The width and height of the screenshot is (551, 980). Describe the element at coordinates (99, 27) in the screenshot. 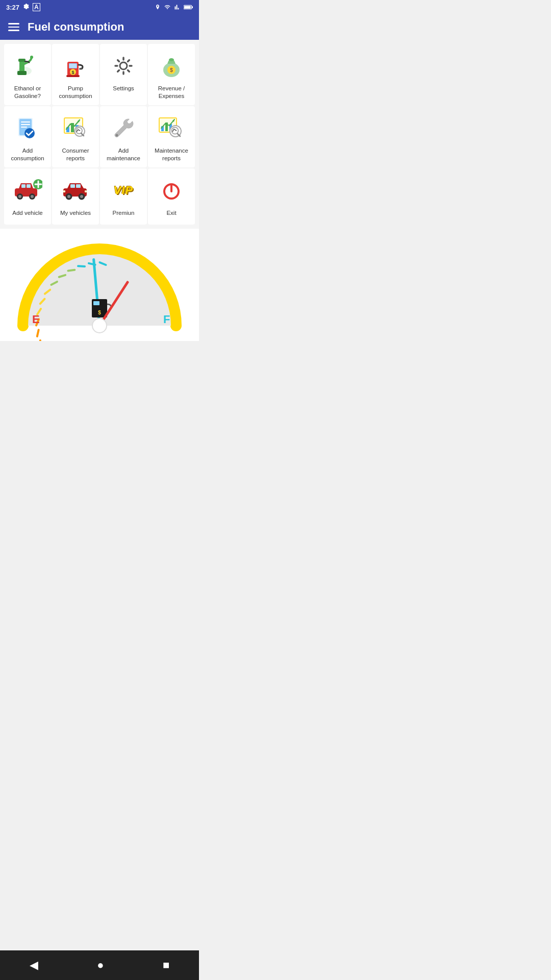

I see `app-header: Fuel consumption` at that location.